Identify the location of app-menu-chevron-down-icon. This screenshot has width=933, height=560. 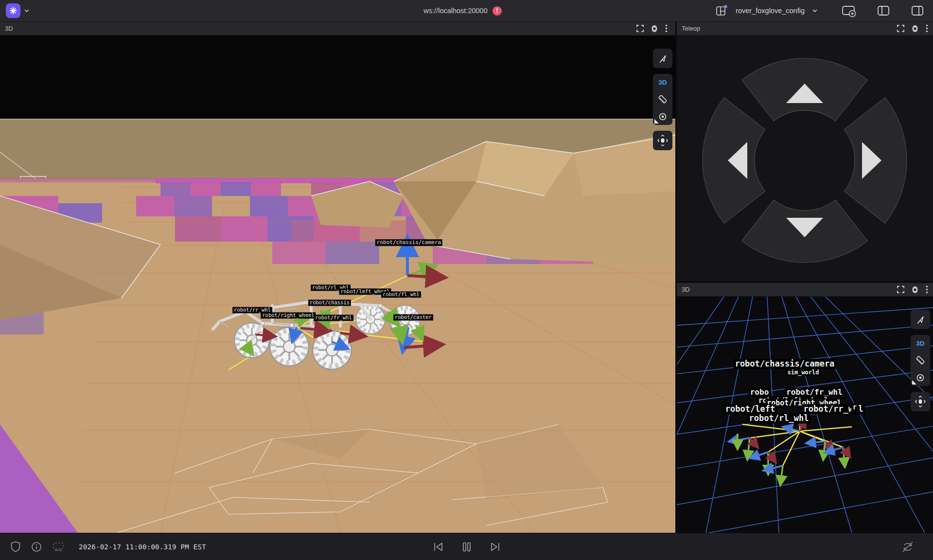
(27, 11).